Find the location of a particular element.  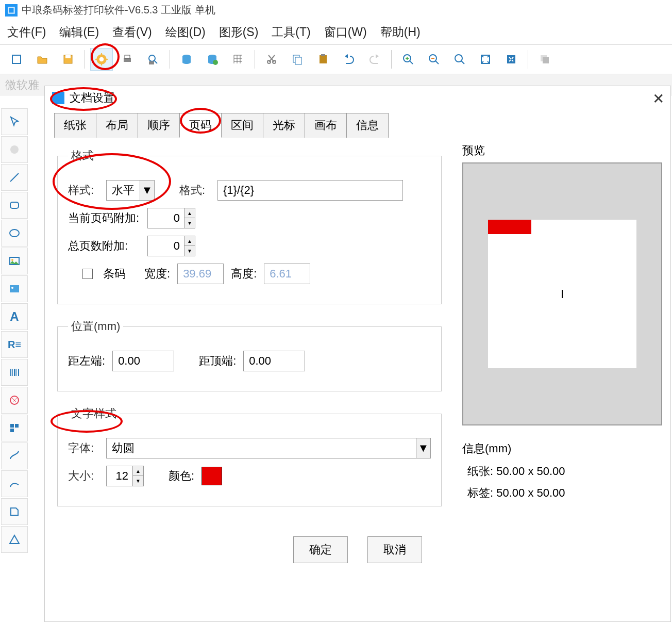

color-swatch is located at coordinates (212, 476).